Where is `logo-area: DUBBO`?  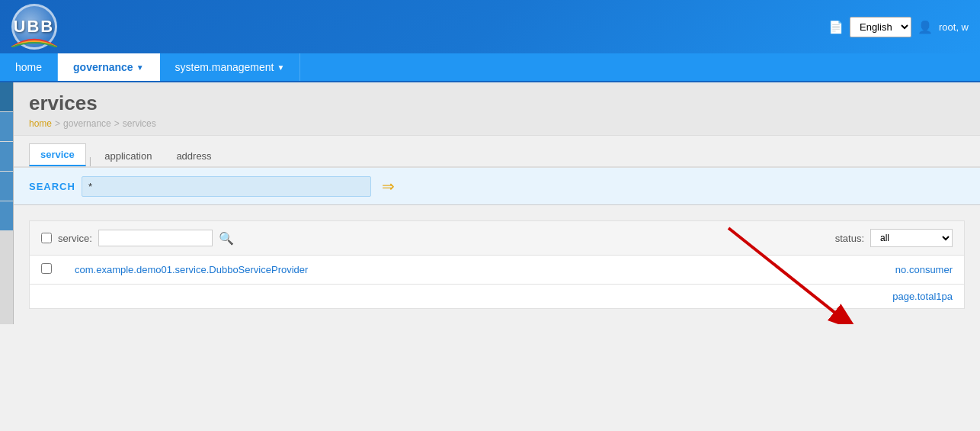 logo-area: DUBBO is located at coordinates (34, 27).